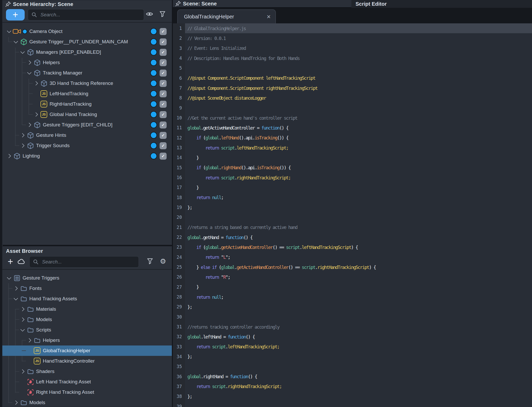 The height and width of the screenshot is (407, 532). I want to click on scene-object-row: Gesture Trigger__PUT_UNDER_MAIN_CAM✓, so click(87, 42).